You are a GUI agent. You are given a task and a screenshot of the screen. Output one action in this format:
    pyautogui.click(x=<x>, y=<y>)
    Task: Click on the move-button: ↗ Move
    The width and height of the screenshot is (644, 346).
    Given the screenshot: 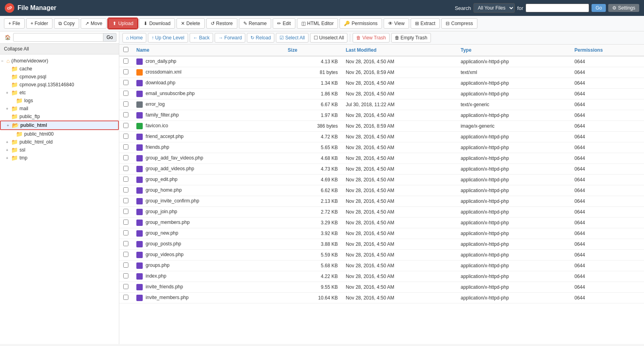 What is the action you would take?
    pyautogui.click(x=94, y=23)
    